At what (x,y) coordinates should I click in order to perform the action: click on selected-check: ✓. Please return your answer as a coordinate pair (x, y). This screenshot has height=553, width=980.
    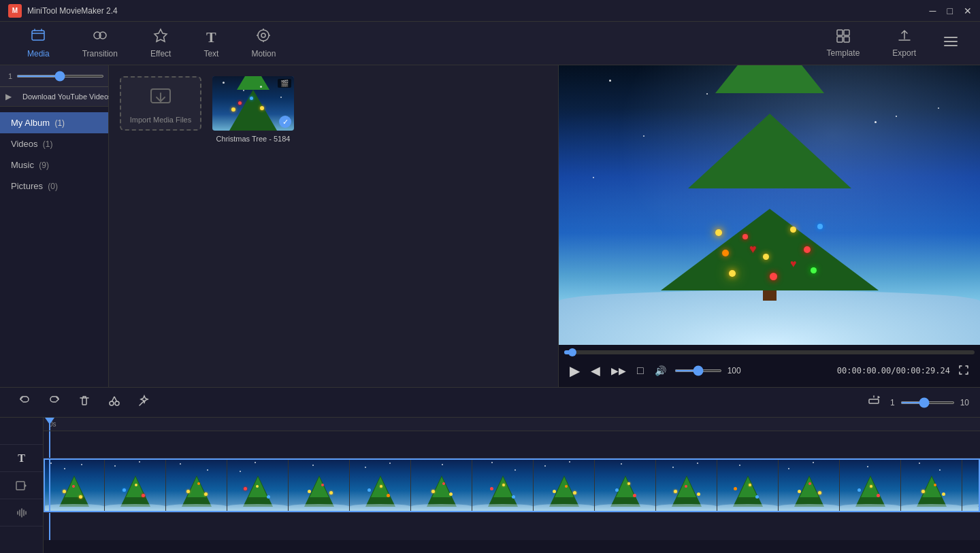
    Looking at the image, I should click on (285, 122).